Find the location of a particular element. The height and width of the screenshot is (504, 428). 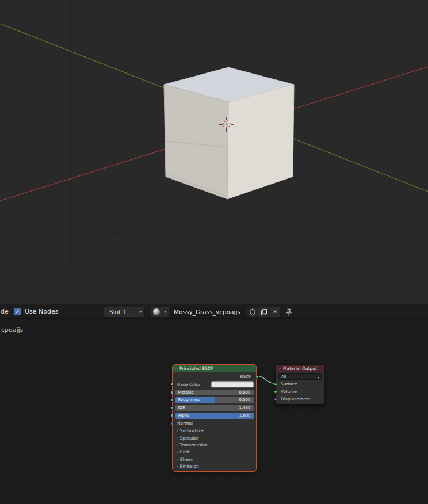

browse-material-button: ▾ is located at coordinates (160, 312).